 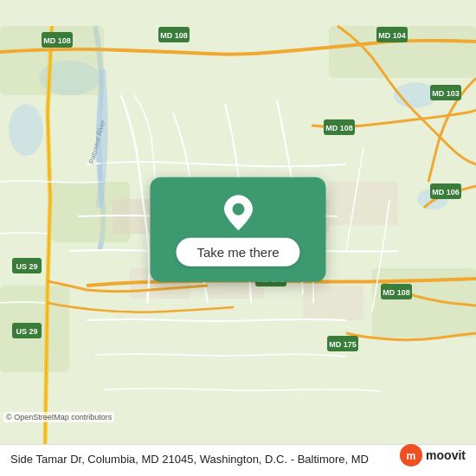 I want to click on svg-text: MD 106, so click(x=446, y=192).